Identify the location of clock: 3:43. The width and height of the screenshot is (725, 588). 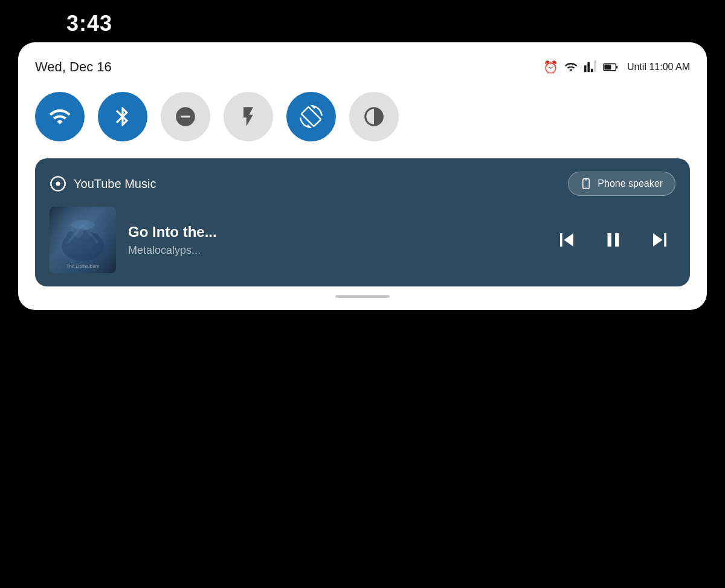
(89, 24).